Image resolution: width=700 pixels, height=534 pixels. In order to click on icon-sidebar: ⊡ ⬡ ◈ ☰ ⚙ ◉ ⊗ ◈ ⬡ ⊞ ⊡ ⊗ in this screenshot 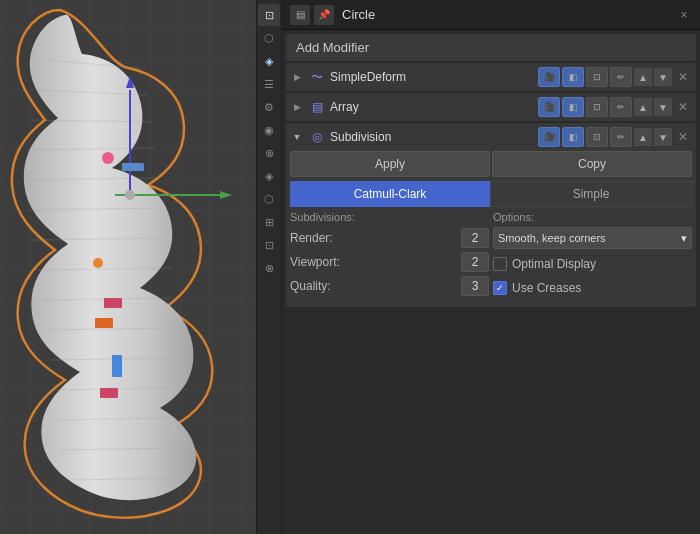, I will do `click(269, 267)`.